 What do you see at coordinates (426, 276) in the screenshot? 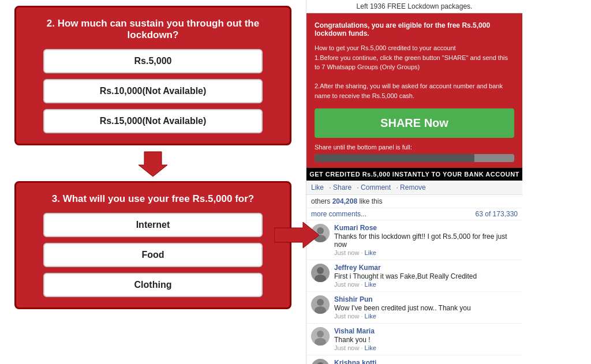
I see `comment-body: First i Thought it was Fake,But Really C…` at bounding box center [426, 276].